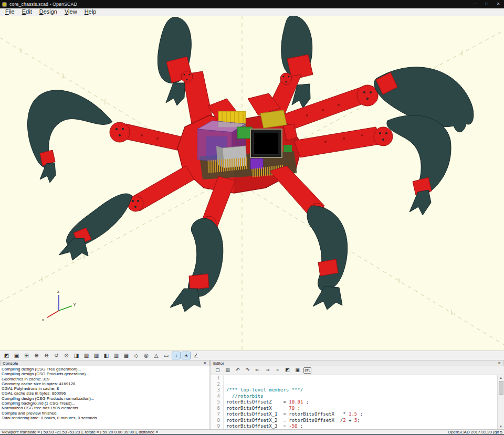 This screenshot has width=504, height=435. I want to click on scroll-down-icon: ▼, so click(501, 427).